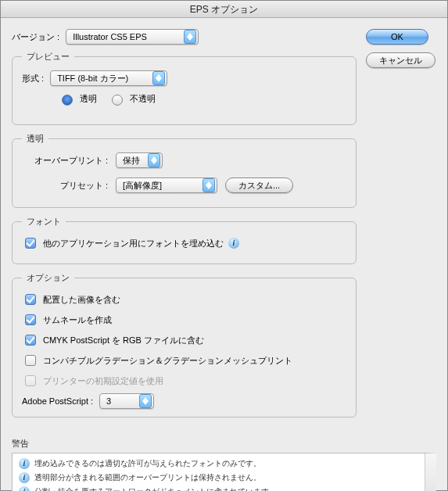 This screenshot has height=491, width=448. Describe the element at coordinates (48, 278) in the screenshot. I see `options-legend: オプション` at that location.